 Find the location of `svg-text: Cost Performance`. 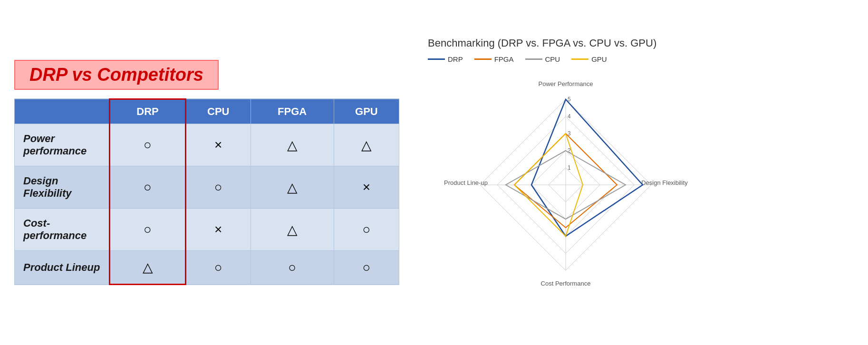

svg-text: Cost Performance is located at coordinates (566, 283).